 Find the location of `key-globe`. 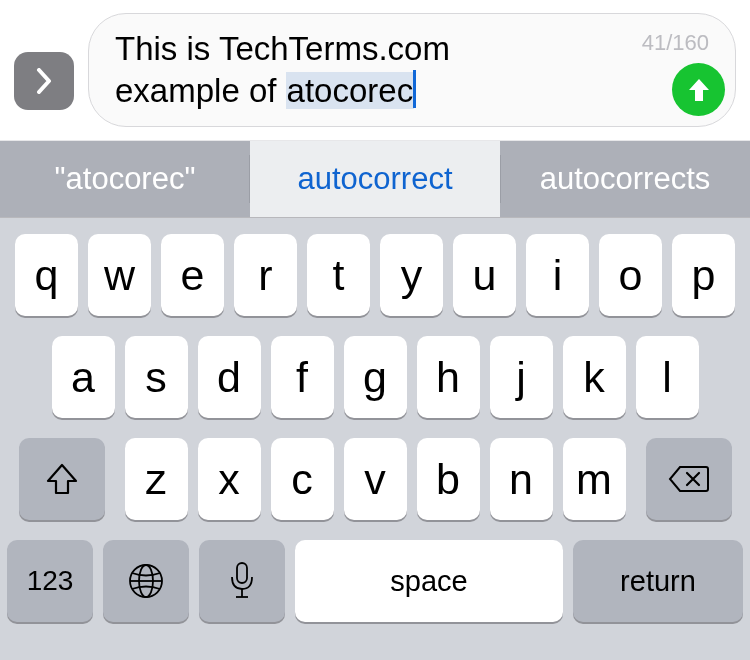

key-globe is located at coordinates (146, 581).